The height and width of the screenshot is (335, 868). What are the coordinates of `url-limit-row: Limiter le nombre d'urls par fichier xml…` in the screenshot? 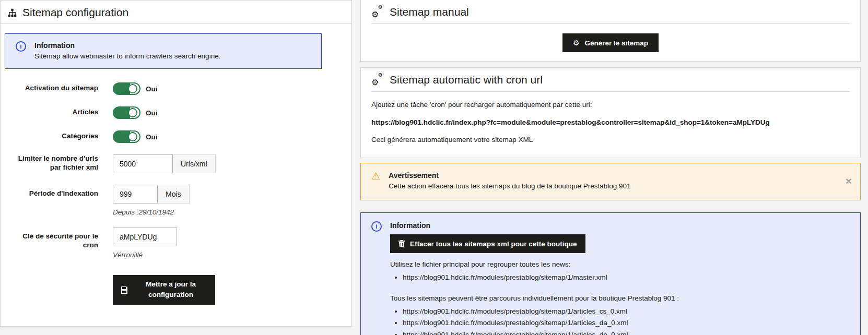 It's located at (176, 164).